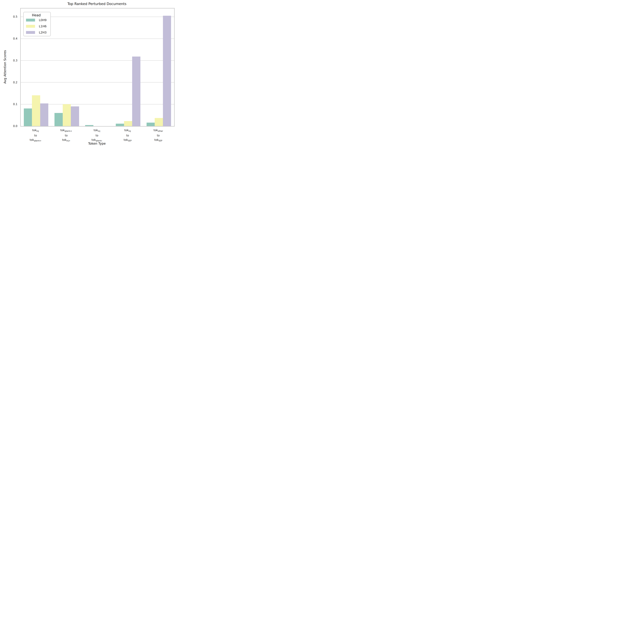 This screenshot has width=644, height=644. Describe the element at coordinates (43, 32) in the screenshot. I see `legend-label: L2H3` at that location.